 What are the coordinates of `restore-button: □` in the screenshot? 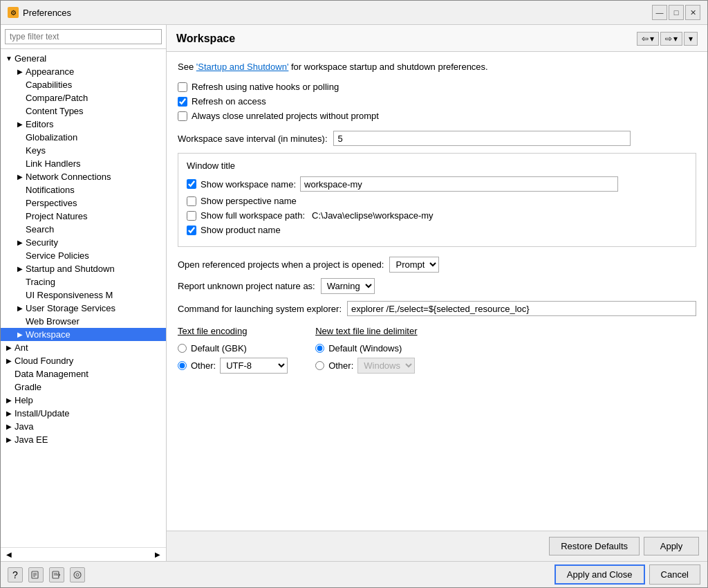 It's located at (676, 12).